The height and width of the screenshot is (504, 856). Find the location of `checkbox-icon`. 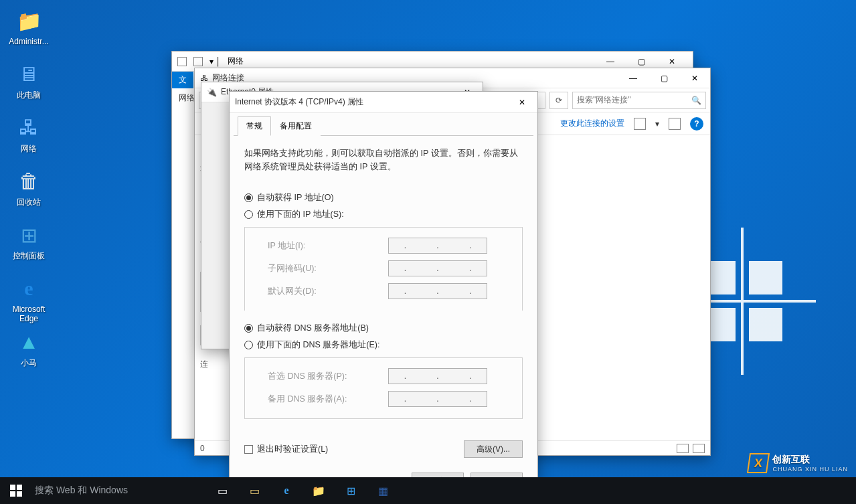

checkbox-icon is located at coordinates (249, 450).